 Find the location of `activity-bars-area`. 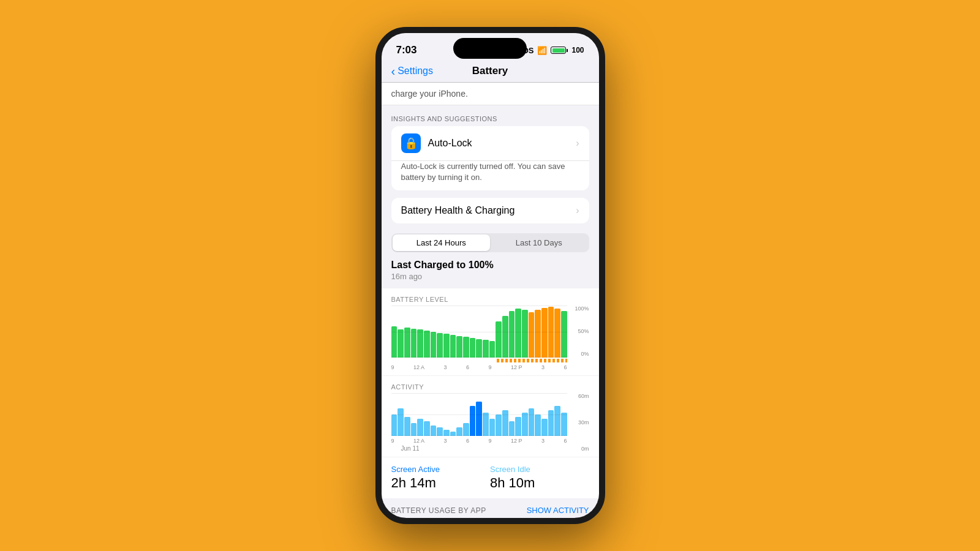

activity-bars-area is located at coordinates (479, 414).